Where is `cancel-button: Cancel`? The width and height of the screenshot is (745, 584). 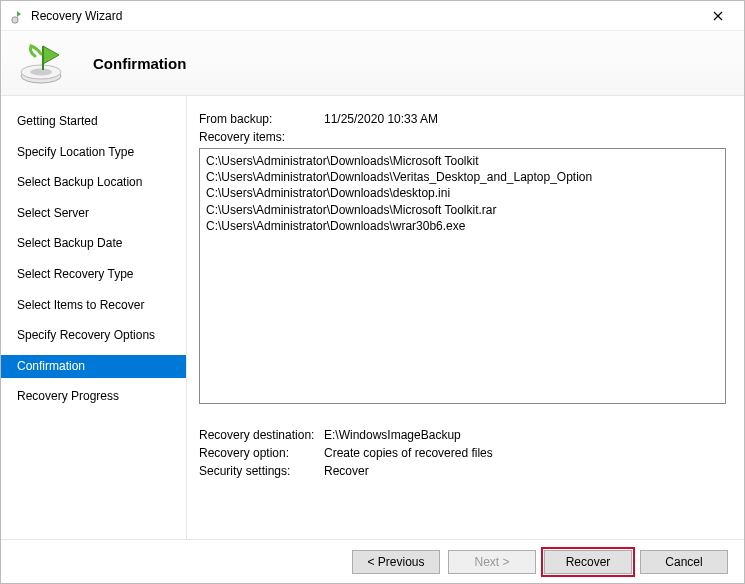 cancel-button: Cancel is located at coordinates (684, 562).